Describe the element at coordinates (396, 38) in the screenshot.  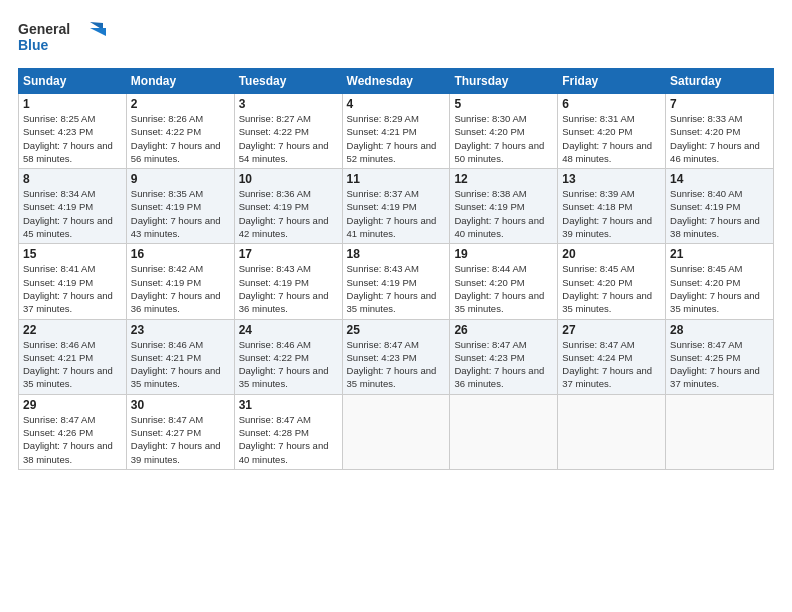
I see `header: General Blue` at that location.